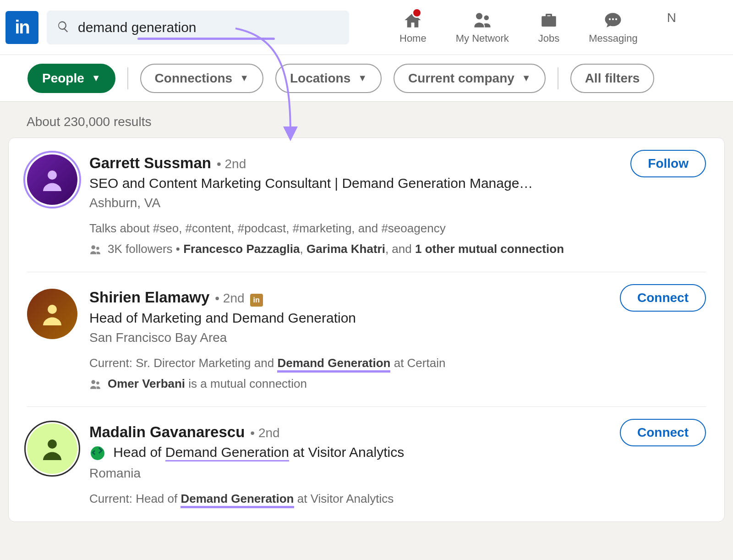 The height and width of the screenshot is (560, 733). I want to click on follow-button: Follow, so click(668, 164).